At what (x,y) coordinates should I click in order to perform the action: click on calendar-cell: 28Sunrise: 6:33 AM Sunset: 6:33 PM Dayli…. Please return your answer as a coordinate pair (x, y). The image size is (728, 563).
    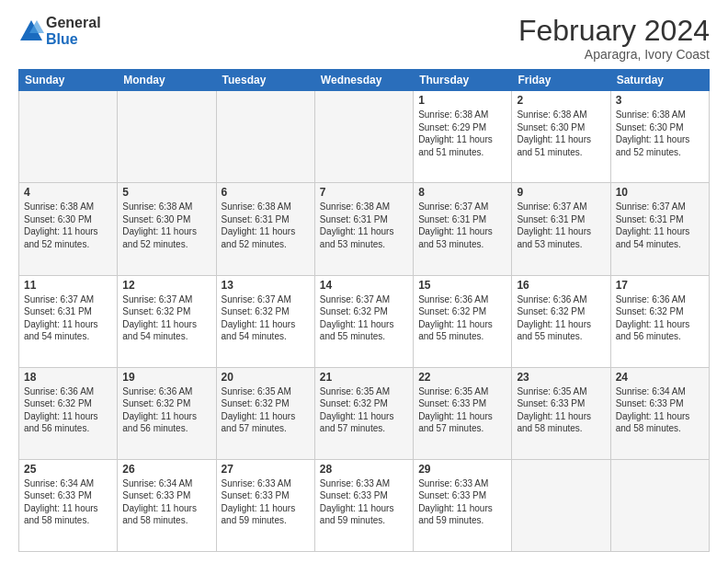
    Looking at the image, I should click on (364, 505).